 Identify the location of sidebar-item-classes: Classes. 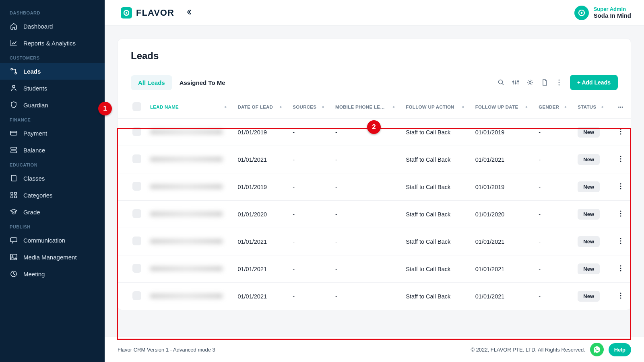
(52, 178).